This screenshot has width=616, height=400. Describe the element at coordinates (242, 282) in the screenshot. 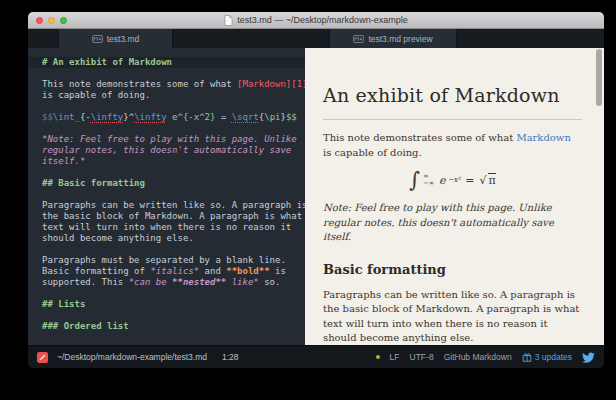

I see `code-token: like*` at that location.